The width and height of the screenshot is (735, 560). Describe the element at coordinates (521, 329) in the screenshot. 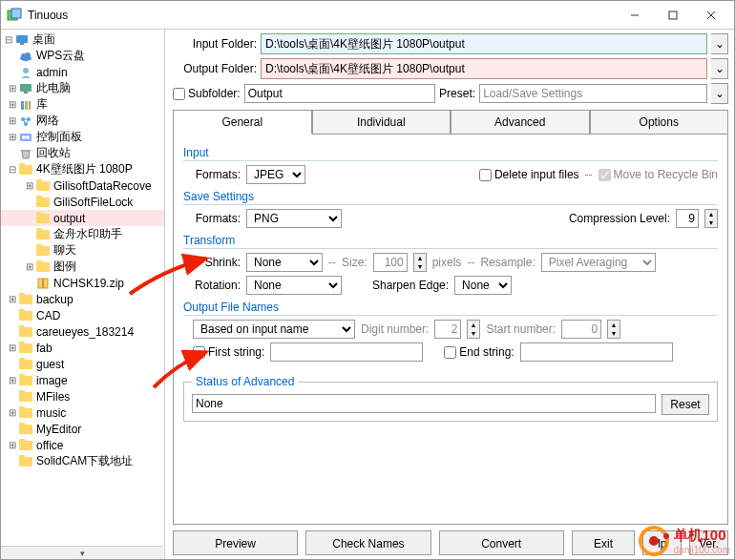

I see `start-label: Start number:` at that location.